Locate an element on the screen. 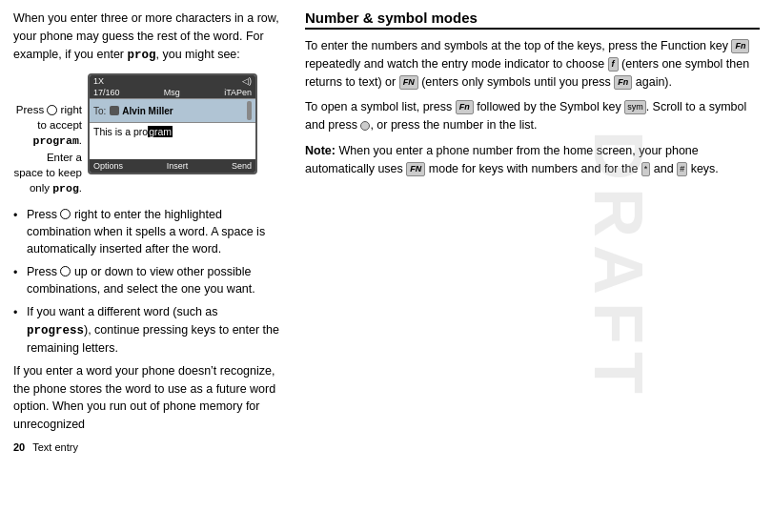  page-number: 20 is located at coordinates (19, 447).